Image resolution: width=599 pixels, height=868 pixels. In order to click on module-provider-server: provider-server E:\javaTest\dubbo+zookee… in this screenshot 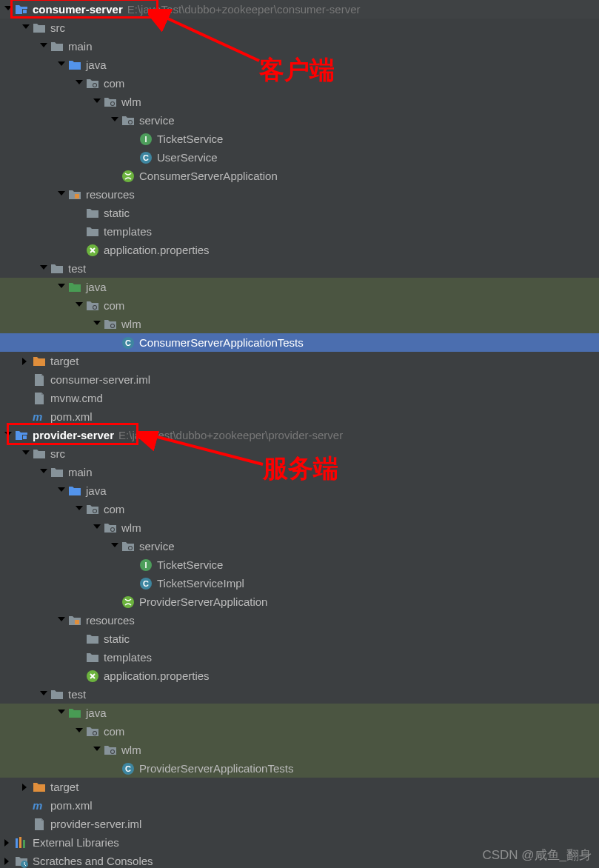, I will do `click(299, 435)`.